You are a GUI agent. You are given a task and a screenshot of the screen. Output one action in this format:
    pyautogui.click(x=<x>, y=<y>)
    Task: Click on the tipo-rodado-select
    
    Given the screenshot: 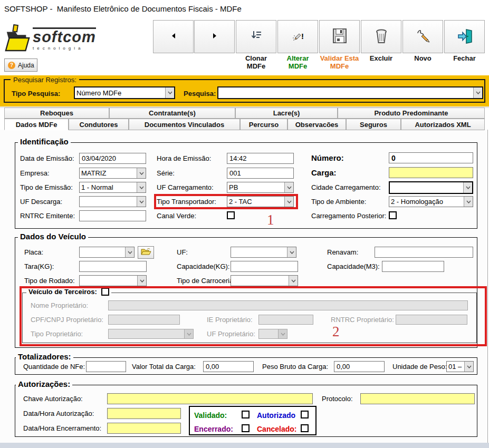 What is the action you would take?
    pyautogui.click(x=113, y=280)
    